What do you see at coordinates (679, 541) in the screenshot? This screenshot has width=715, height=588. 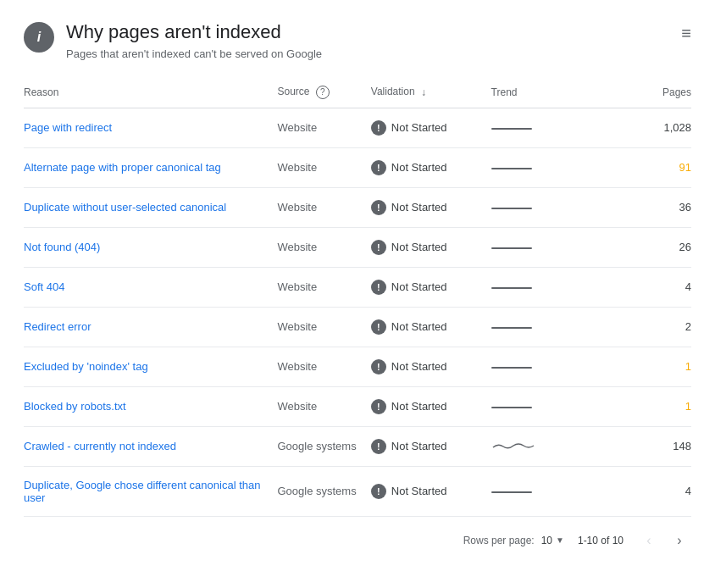 I see `next-page-button: ›` at bounding box center [679, 541].